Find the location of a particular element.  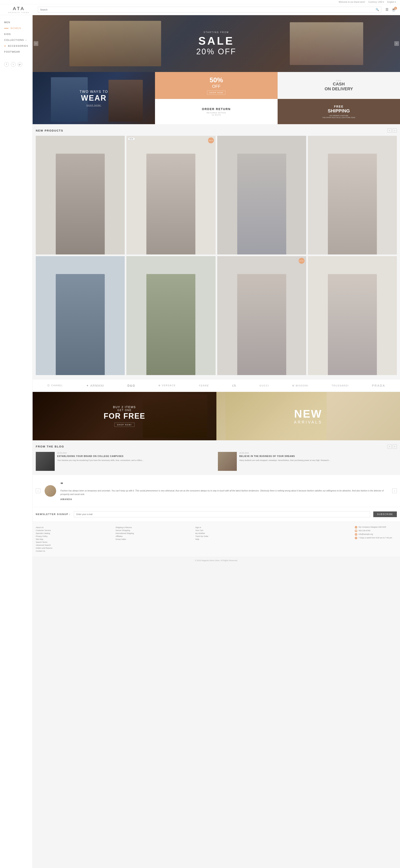

logo: ATA MAGENTO THEME is located at coordinates (19, 9).